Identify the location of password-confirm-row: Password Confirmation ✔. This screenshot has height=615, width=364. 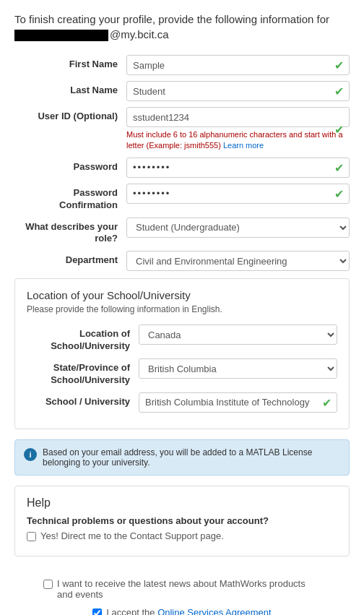
(182, 198).